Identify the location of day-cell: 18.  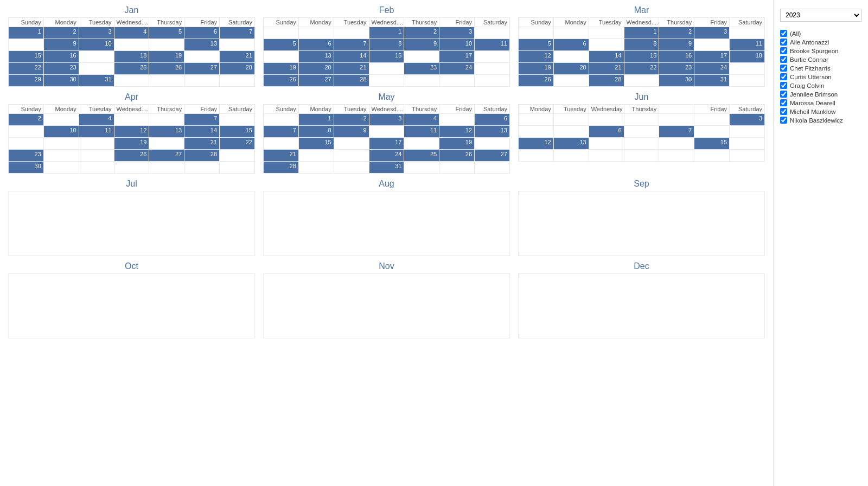
(131, 57).